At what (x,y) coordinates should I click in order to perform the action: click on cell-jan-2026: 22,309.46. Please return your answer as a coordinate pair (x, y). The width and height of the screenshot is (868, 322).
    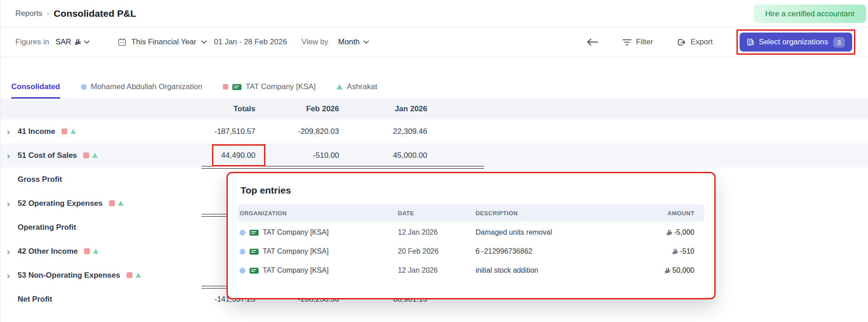
    Looking at the image, I should click on (386, 132).